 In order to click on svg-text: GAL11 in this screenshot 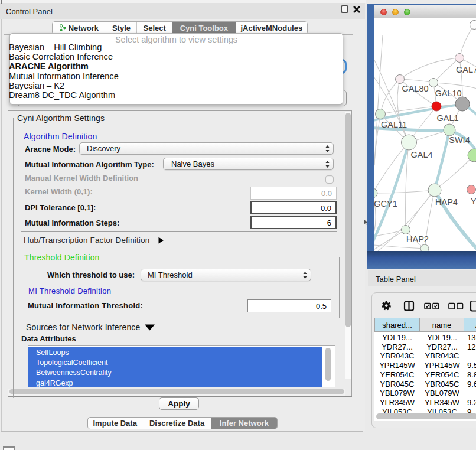, I will do `click(394, 125)`.